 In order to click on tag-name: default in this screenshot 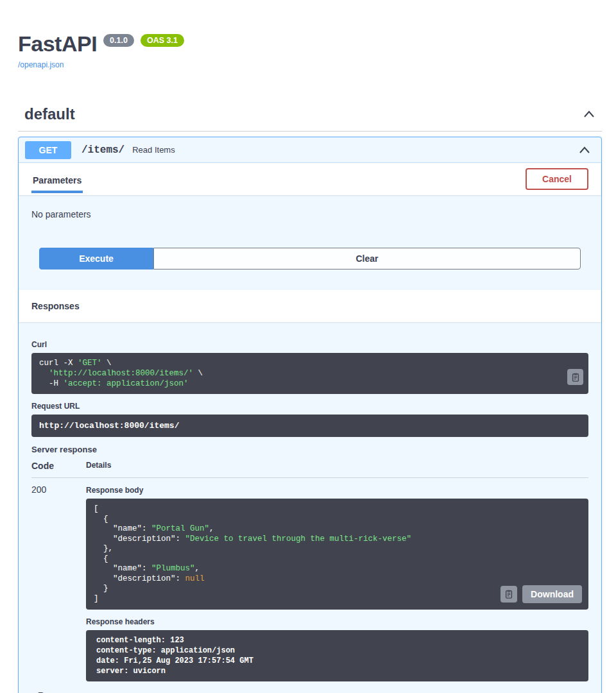, I will do `click(50, 114)`.